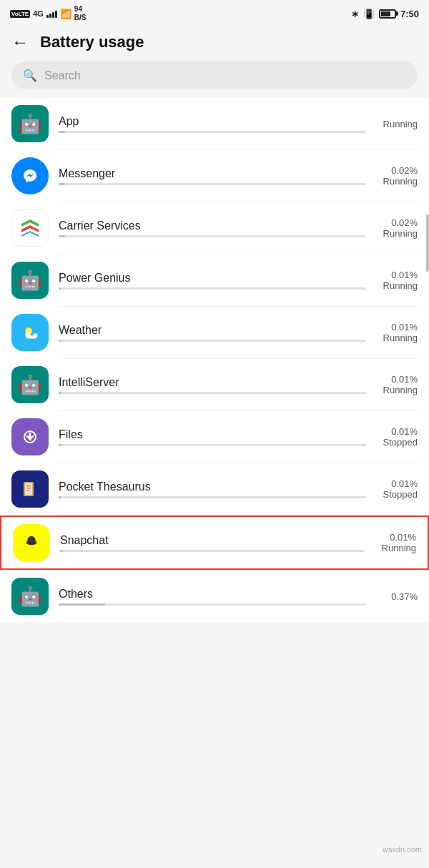  What do you see at coordinates (214, 596) in the screenshot?
I see `list-item: 🤖 Others 0.37%` at bounding box center [214, 596].